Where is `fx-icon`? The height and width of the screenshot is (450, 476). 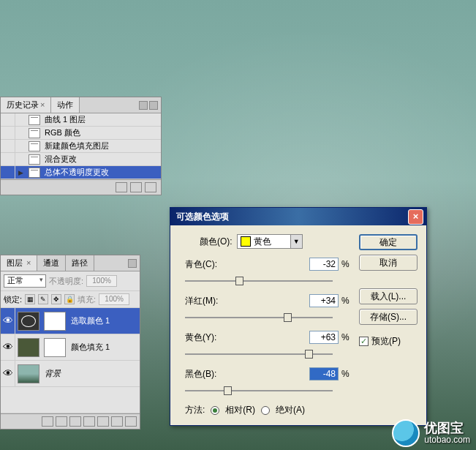 fx-icon is located at coordinates (61, 421).